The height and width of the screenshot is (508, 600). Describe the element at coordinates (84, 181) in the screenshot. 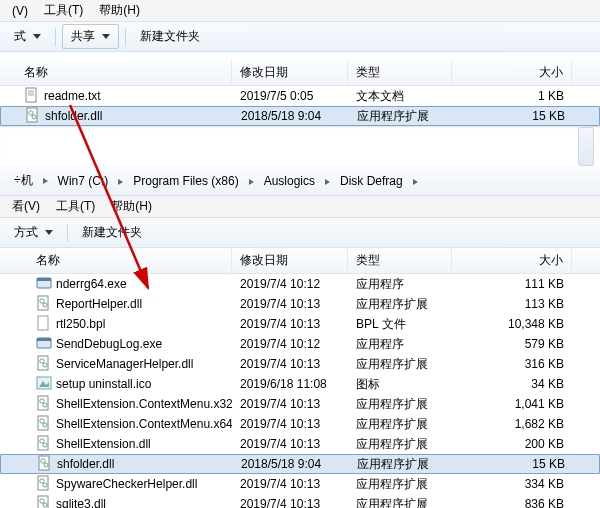

I see `crumb-item: Win7 (C:)` at that location.